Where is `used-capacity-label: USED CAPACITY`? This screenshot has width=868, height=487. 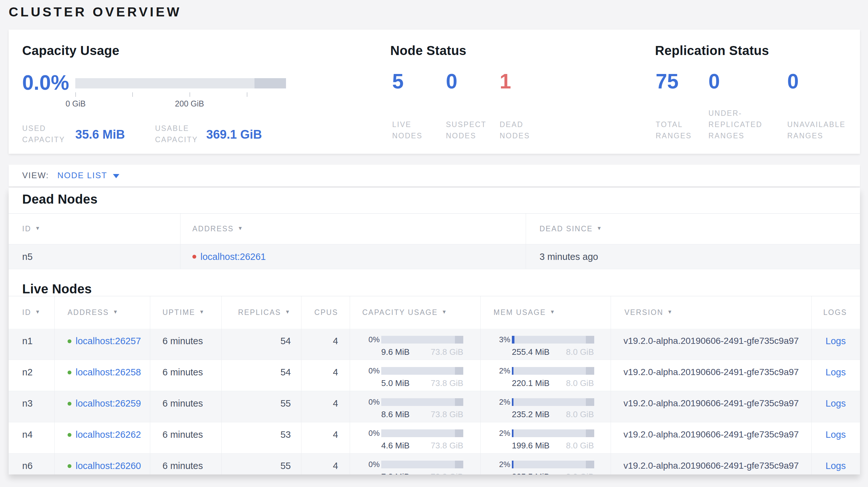
used-capacity-label: USED CAPACITY is located at coordinates (44, 134).